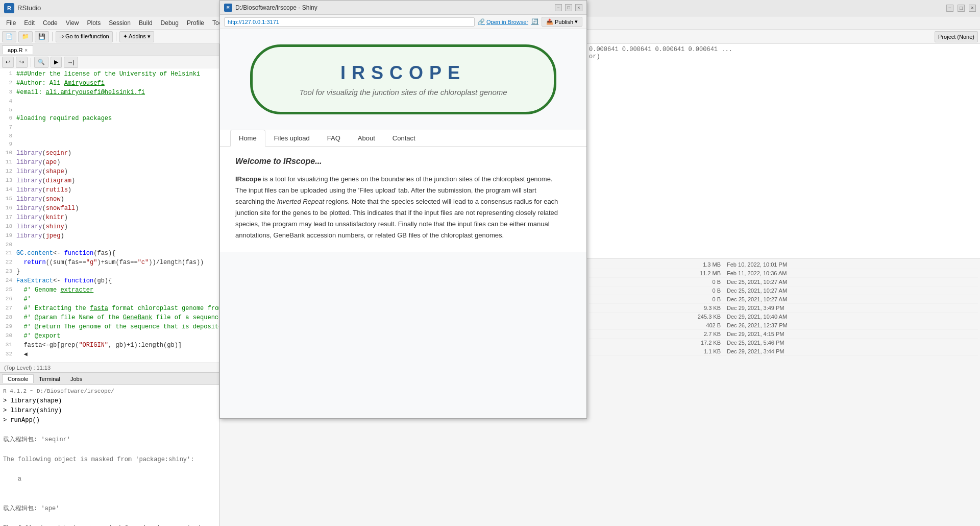  Describe the element at coordinates (9, 37) in the screenshot. I see `new-file-button: 📄` at that location.